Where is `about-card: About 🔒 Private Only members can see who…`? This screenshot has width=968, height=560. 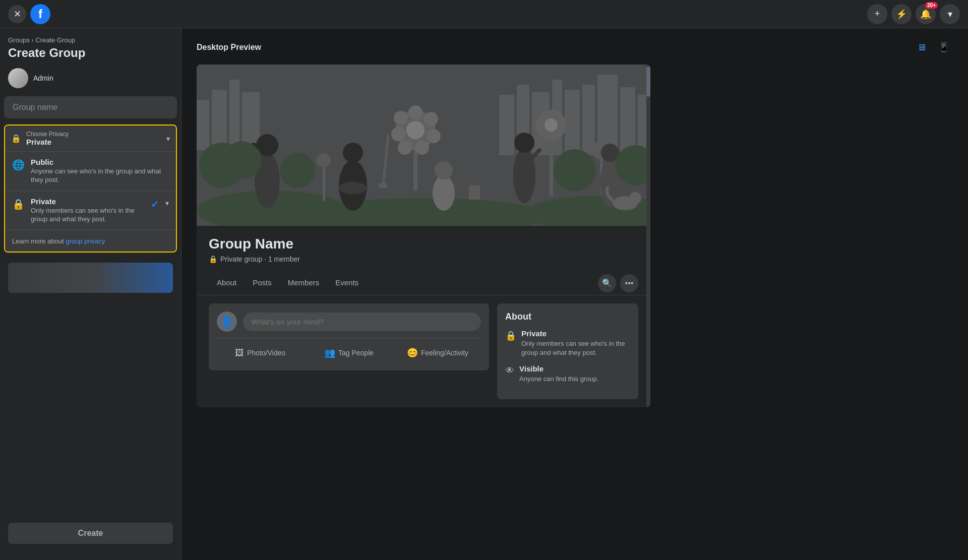
about-card: About 🔒 Private Only members can see who… is located at coordinates (568, 351).